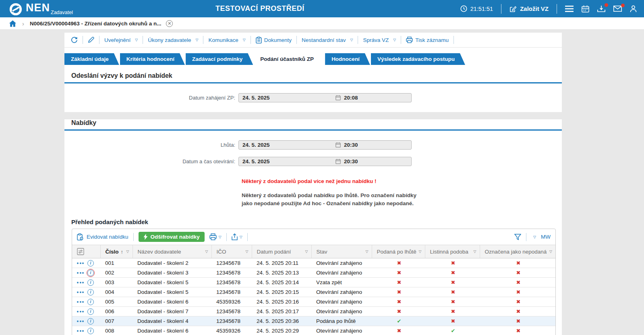 This screenshot has width=644, height=335. What do you see at coordinates (219, 59) in the screenshot?
I see `tab-zadavaci-podminky: Zadávací podmínky` at bounding box center [219, 59].